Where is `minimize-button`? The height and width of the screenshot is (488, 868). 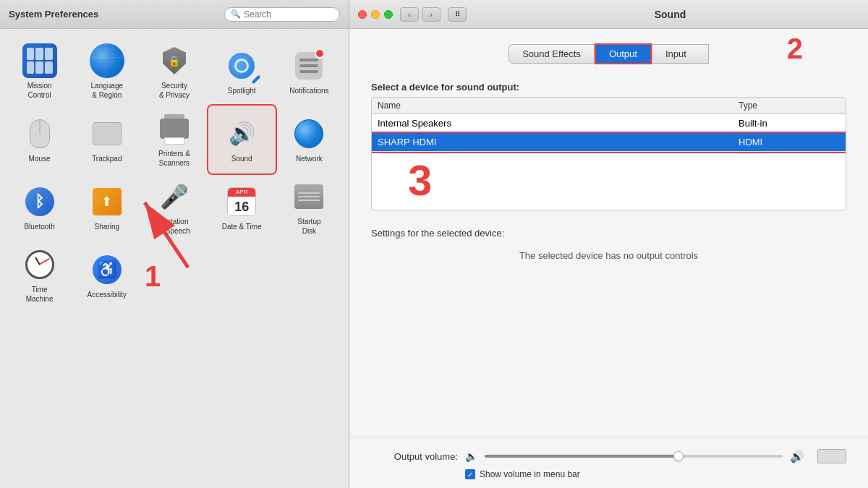
minimize-button is located at coordinates (375, 14).